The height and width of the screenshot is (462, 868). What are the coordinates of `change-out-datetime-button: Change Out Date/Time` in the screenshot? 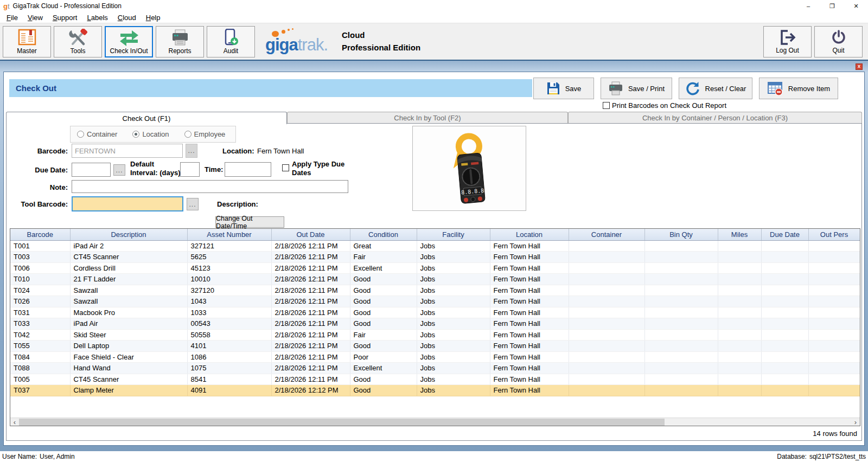 It's located at (250, 222).